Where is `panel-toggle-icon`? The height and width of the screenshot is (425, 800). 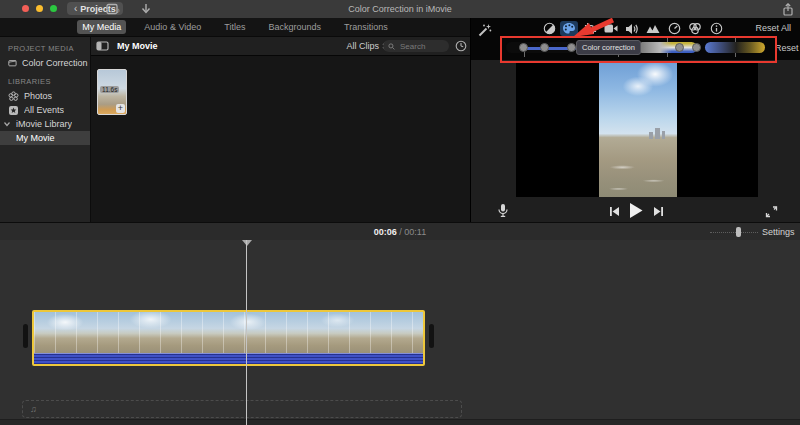 panel-toggle-icon is located at coordinates (102, 46).